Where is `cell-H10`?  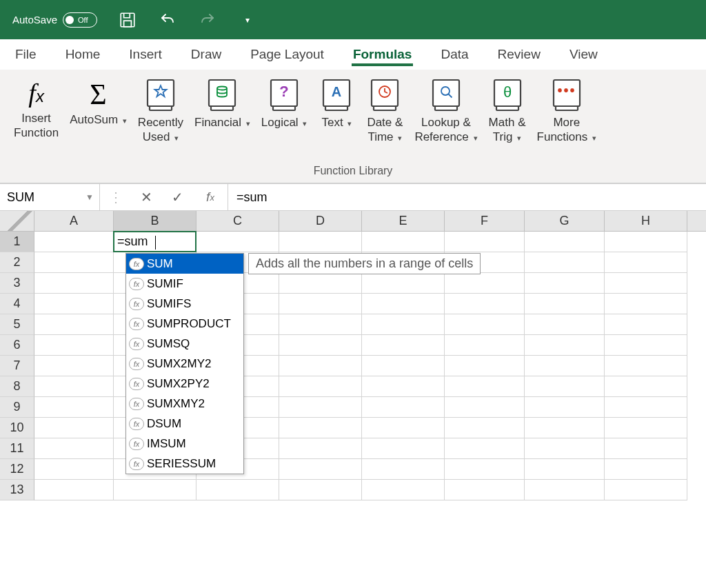
cell-H10 is located at coordinates (646, 428).